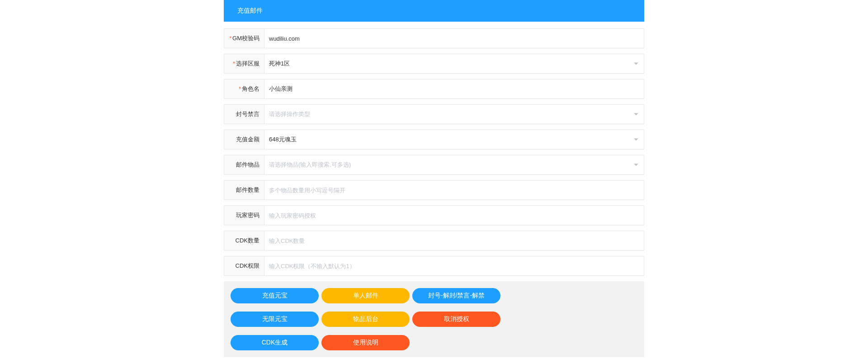 This screenshot has height=363, width=868. I want to click on player-pwd-input, so click(454, 216).